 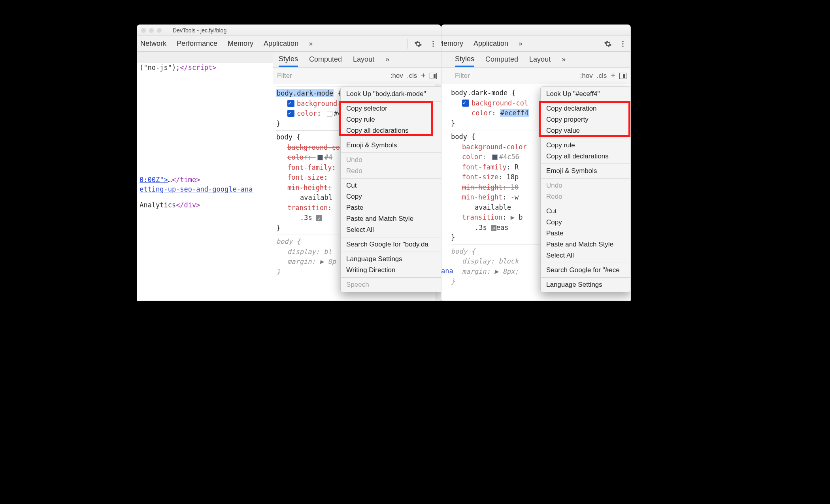 What do you see at coordinates (459, 251) in the screenshot?
I see `selector-body-ua-b: body` at bounding box center [459, 251].